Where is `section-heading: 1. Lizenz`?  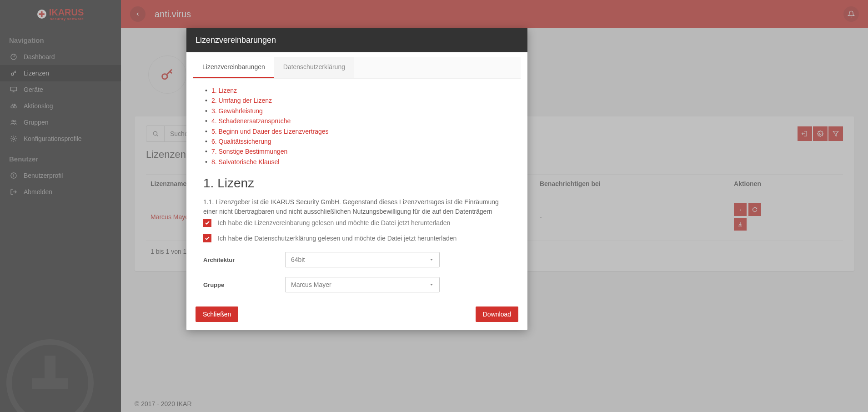
section-heading: 1. Lizenz is located at coordinates (357, 183).